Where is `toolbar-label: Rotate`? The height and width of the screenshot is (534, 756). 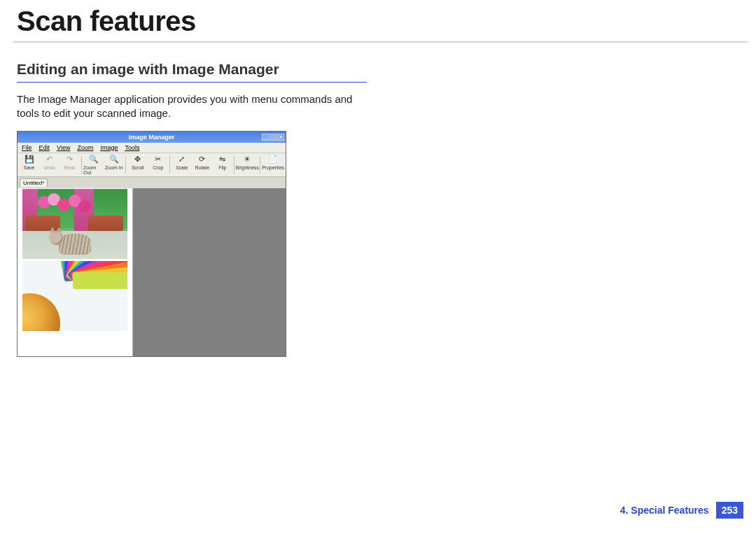 toolbar-label: Rotate is located at coordinates (202, 168).